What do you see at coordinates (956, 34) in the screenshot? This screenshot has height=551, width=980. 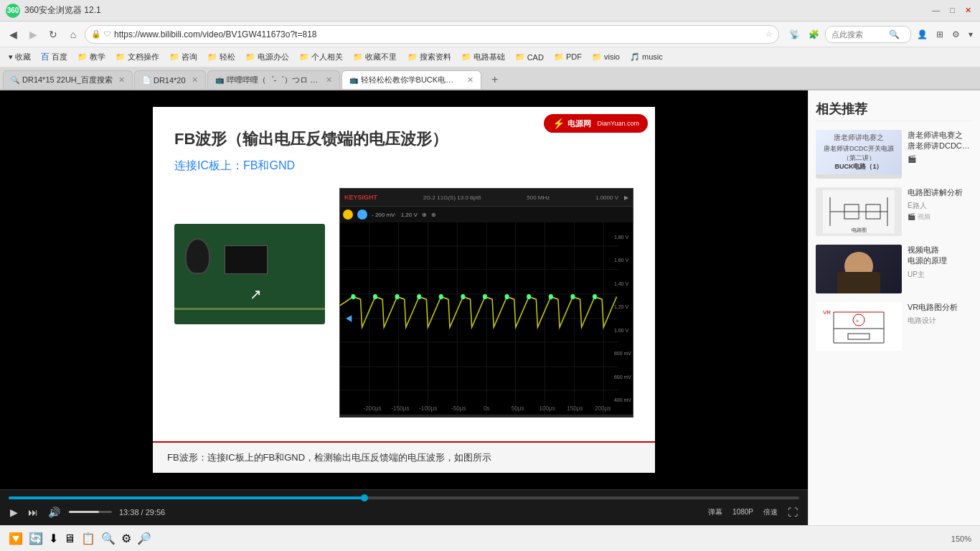 I see `settings-icon: ⚙` at bounding box center [956, 34].